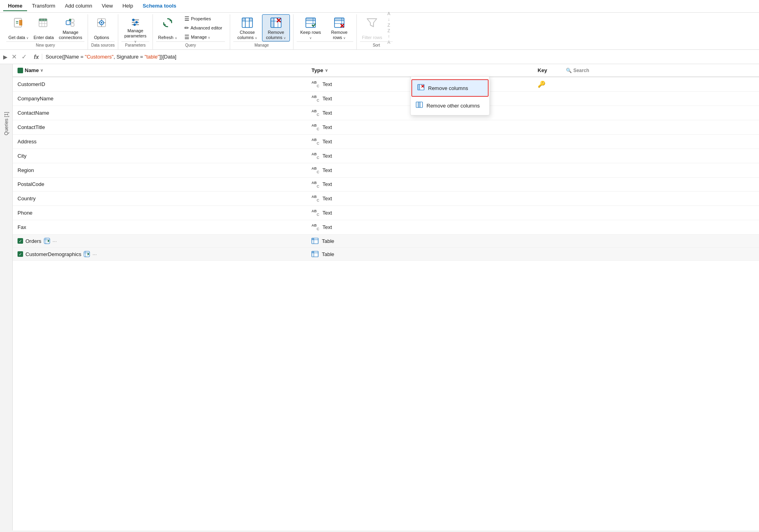  What do you see at coordinates (41, 70) in the screenshot?
I see `name-sort-icon: ∨` at bounding box center [41, 70].